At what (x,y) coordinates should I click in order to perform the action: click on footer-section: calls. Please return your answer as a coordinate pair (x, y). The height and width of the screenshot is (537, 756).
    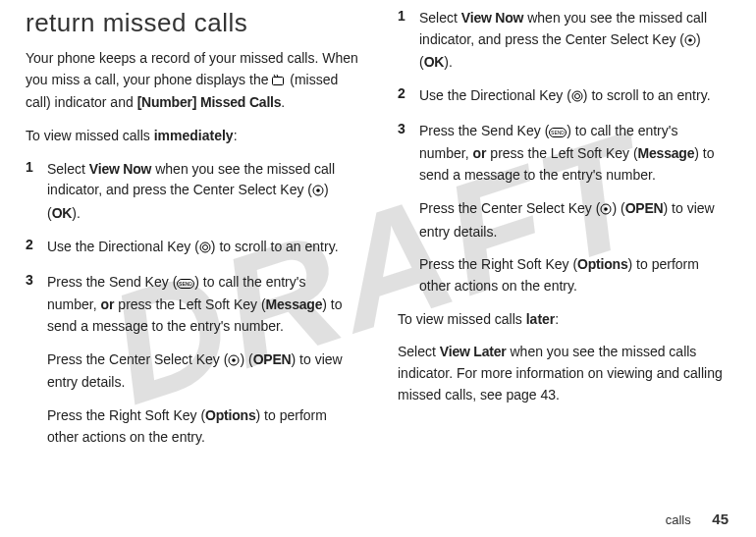
    Looking at the image, I should click on (678, 520).